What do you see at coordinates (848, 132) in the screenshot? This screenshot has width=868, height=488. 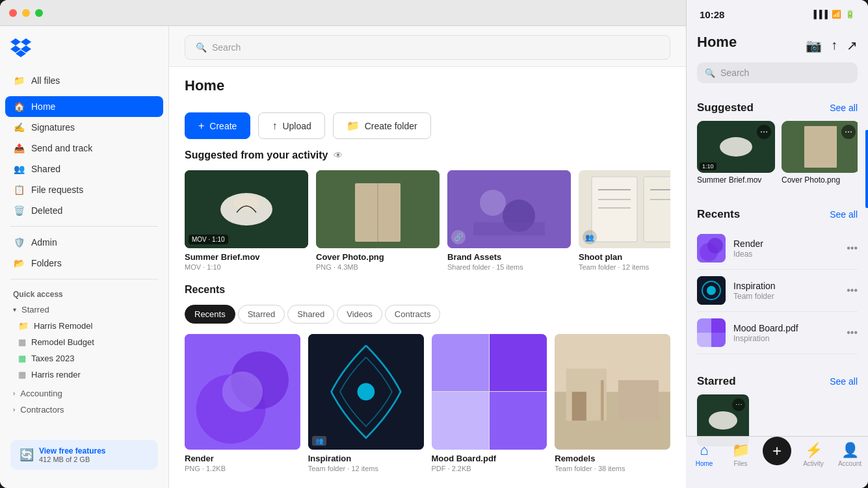 I see `mobile-more-icon-2: ⋯` at bounding box center [848, 132].